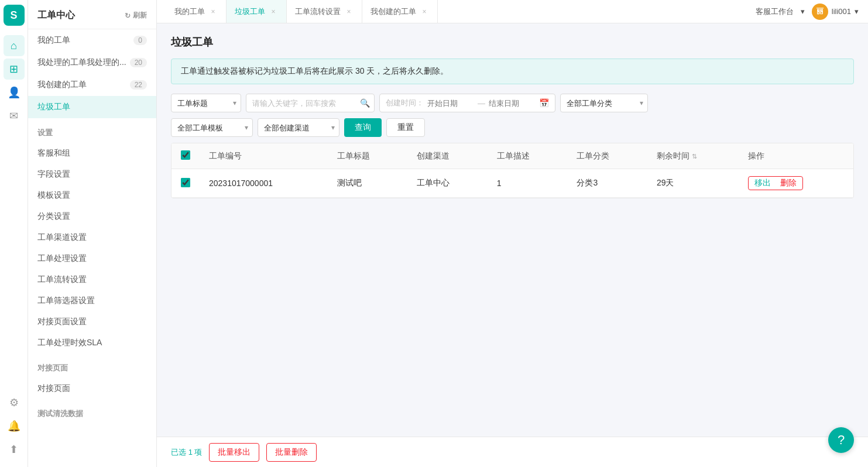 This screenshot has width=868, height=467. Describe the element at coordinates (803, 12) in the screenshot. I see `dropdown-icon: ▾` at that location.